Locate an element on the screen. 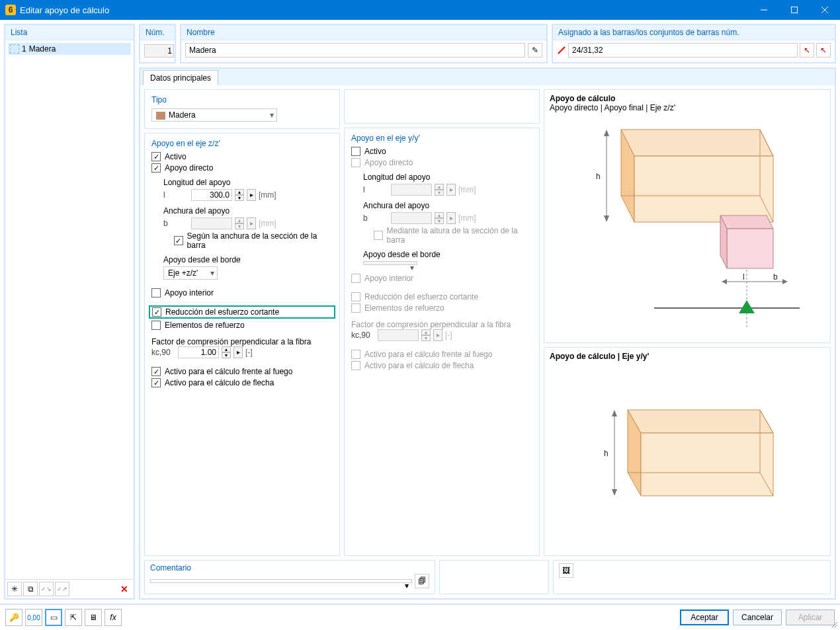  zz-width-opt-checkbox is located at coordinates (179, 241).